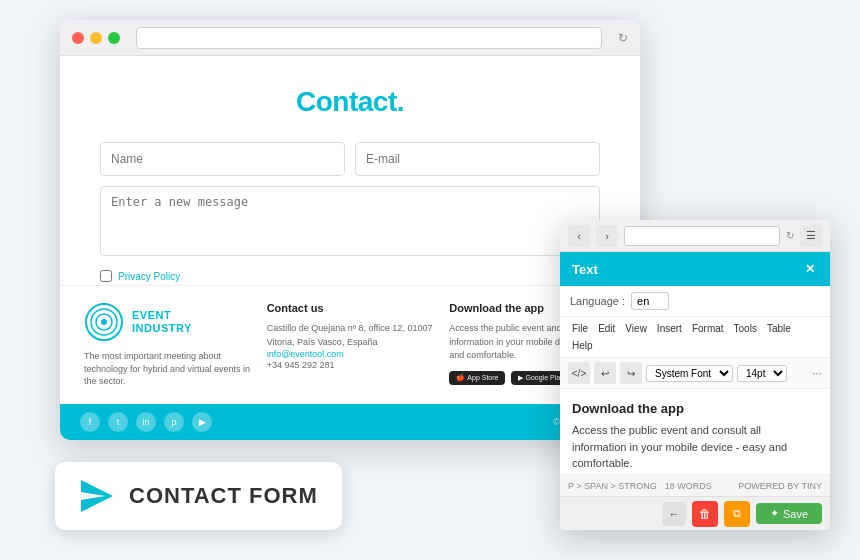 The image size is (860, 560). What do you see at coordinates (585, 270) in the screenshot?
I see `editor-title: Text` at bounding box center [585, 270].